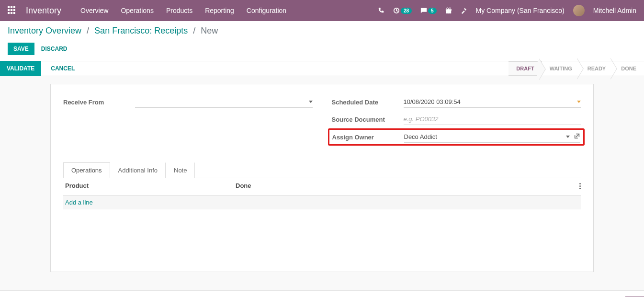 The height and width of the screenshot is (297, 644). I want to click on status-steps: DRAFT WAITING READY DONE, so click(576, 69).